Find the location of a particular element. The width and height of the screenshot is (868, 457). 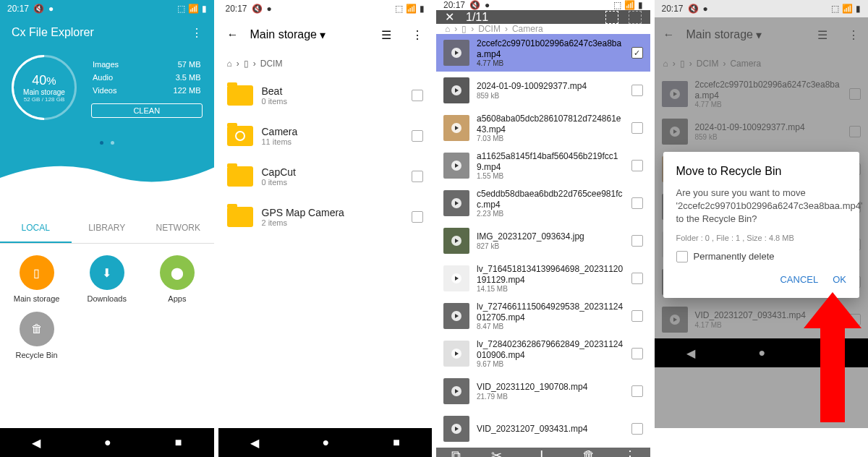

file-row: a5608aba05dcb286107812d724861e43.mp47.03… is located at coordinates (543, 128).